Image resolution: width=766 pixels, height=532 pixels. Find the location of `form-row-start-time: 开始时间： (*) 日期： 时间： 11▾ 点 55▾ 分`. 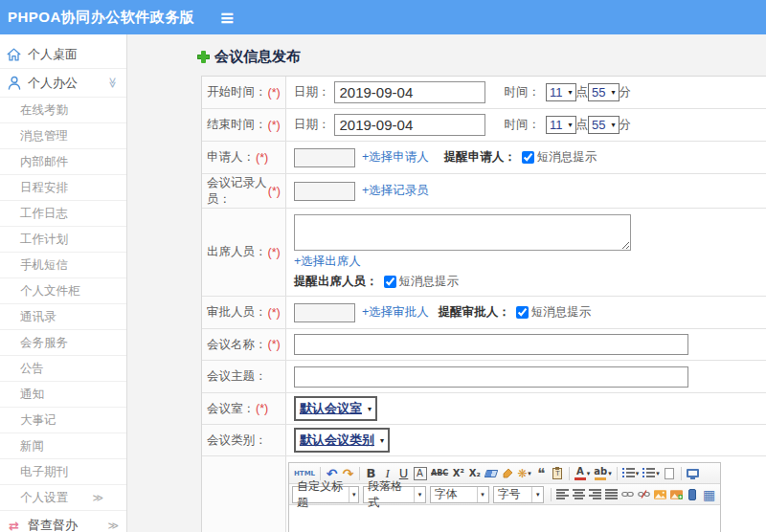

form-row-start-time: 开始时间： (*) 日期： 时间： 11▾ 点 55▾ 分 is located at coordinates (484, 93).